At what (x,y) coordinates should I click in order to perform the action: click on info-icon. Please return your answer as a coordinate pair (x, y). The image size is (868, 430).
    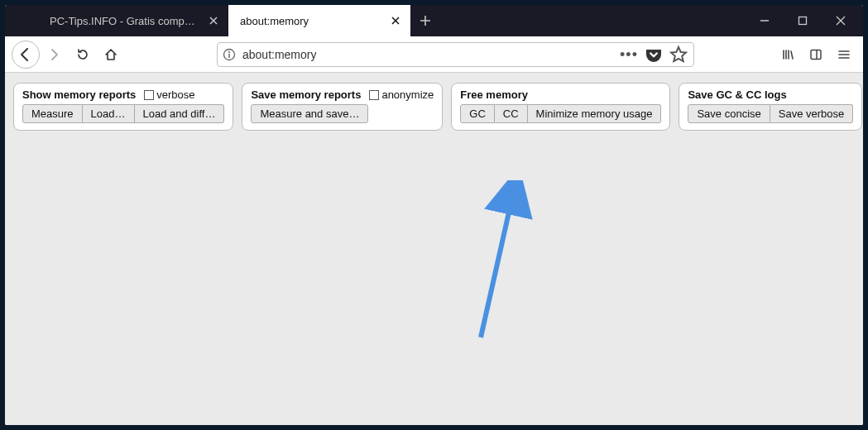
    Looking at the image, I should click on (229, 55).